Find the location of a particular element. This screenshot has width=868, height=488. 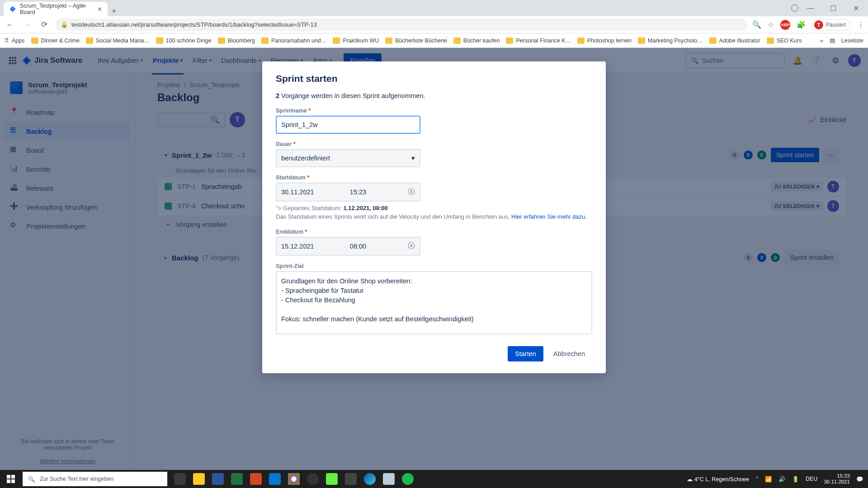

window-maximize-button: ☐ is located at coordinates (833, 8).